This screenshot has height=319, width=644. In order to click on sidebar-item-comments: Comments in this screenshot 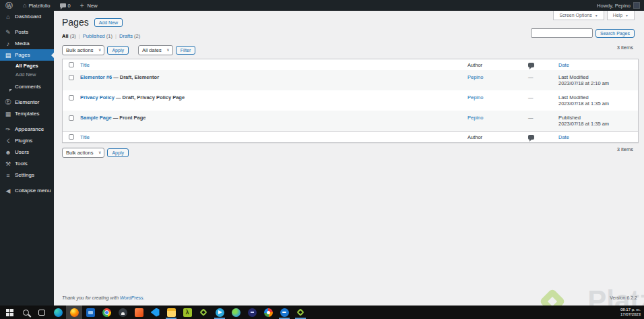, I will do `click(27, 86)`.